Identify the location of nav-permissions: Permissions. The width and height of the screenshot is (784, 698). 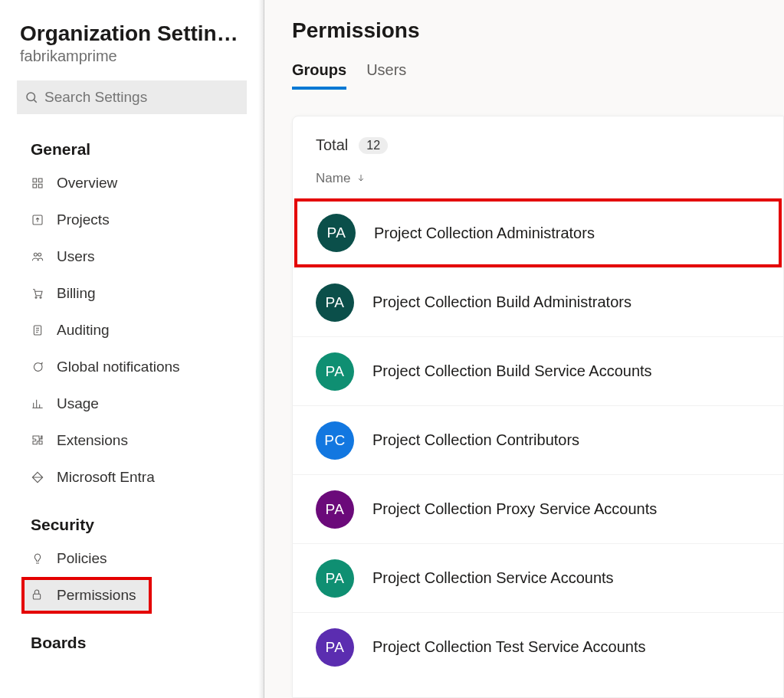
(87, 595).